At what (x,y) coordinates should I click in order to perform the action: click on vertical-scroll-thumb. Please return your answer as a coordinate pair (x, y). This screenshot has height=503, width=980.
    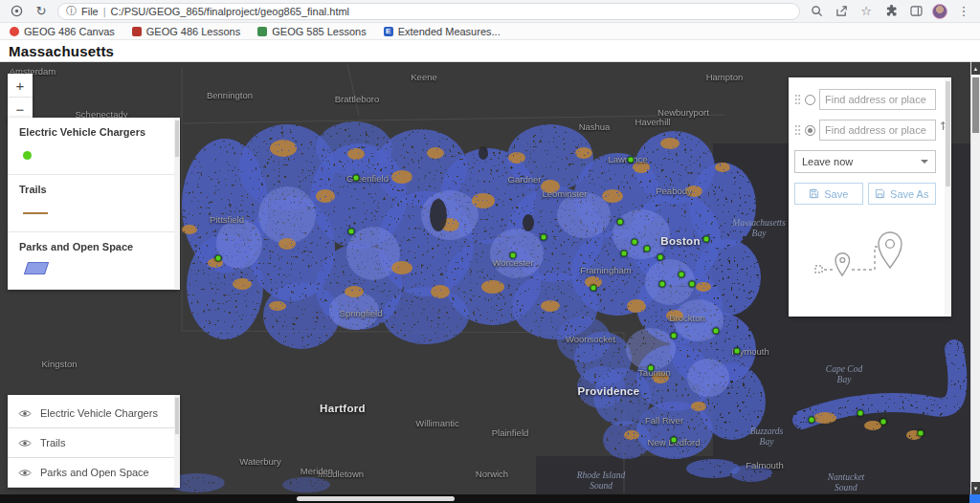
    Looking at the image, I should click on (976, 105).